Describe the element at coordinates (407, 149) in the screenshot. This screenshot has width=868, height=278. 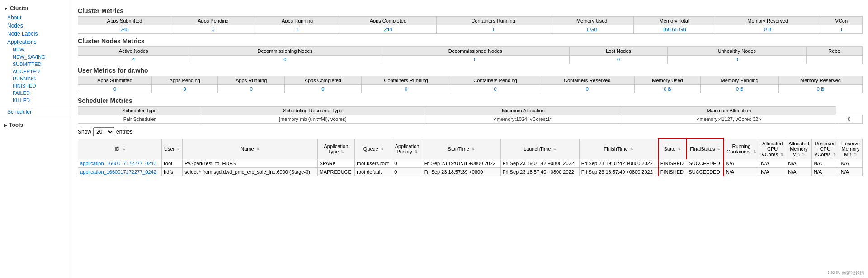
I see `col-header-priority: ApplicationPriority ⇅` at that location.